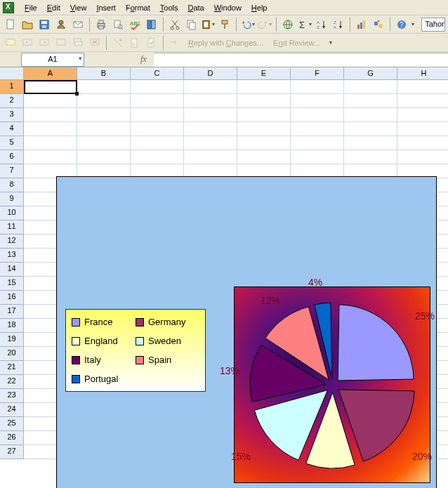  Describe the element at coordinates (11, 43) in the screenshot. I see `new-comment-button` at that location.